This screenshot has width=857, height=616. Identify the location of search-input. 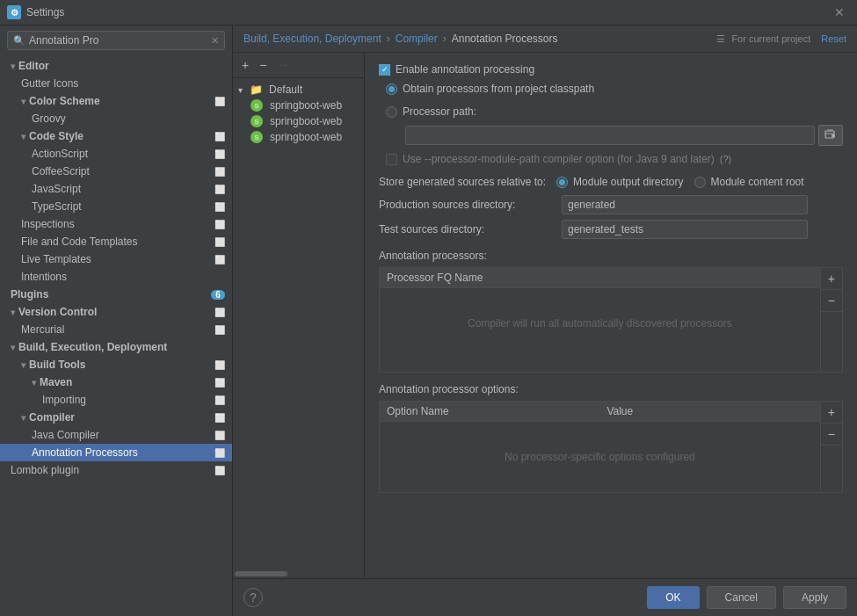
(118, 40).